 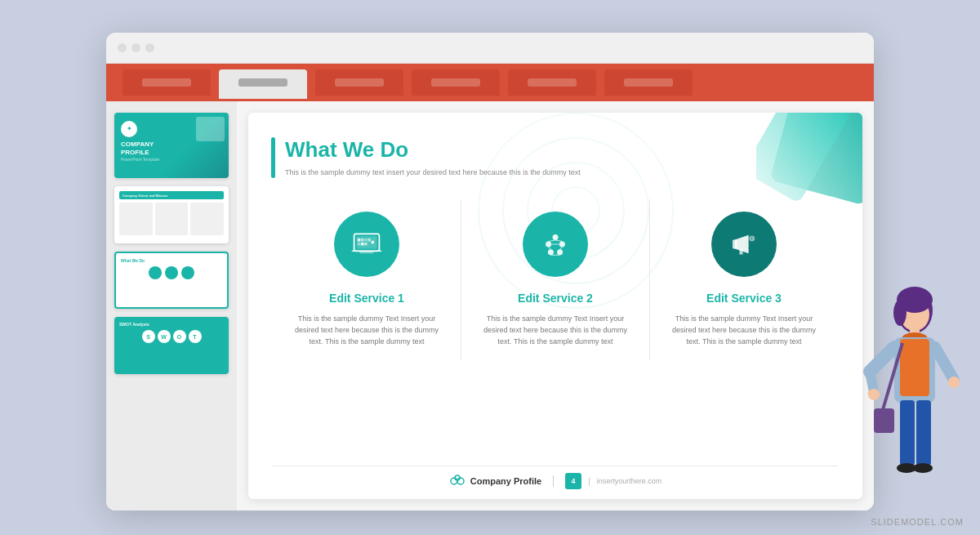 What do you see at coordinates (744, 244) in the screenshot?
I see `megaphone-icon: !` at bounding box center [744, 244].